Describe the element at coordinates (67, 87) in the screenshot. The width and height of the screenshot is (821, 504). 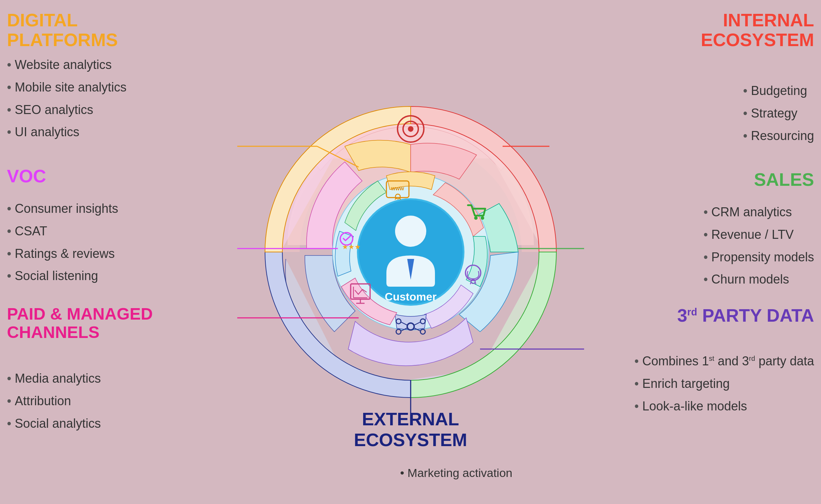
I see `digital-item-2: Mobile site analytics` at that location.